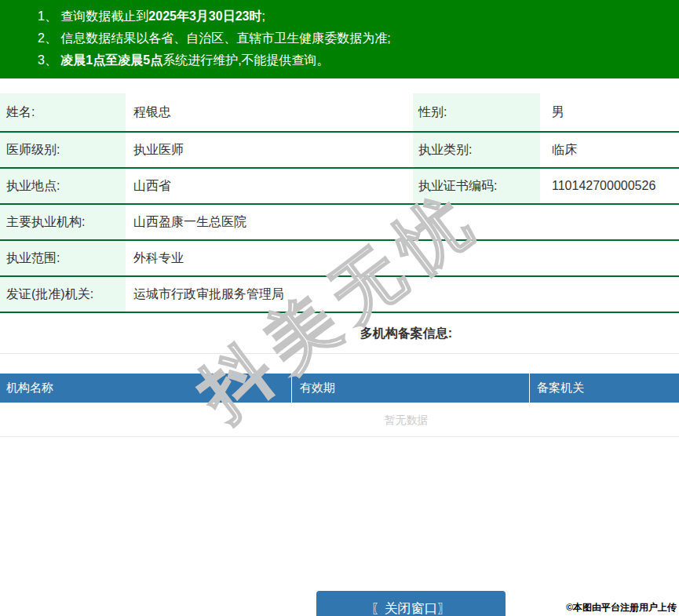 The height and width of the screenshot is (616, 679). I want to click on column-header-validity-period: 有效期, so click(410, 388).